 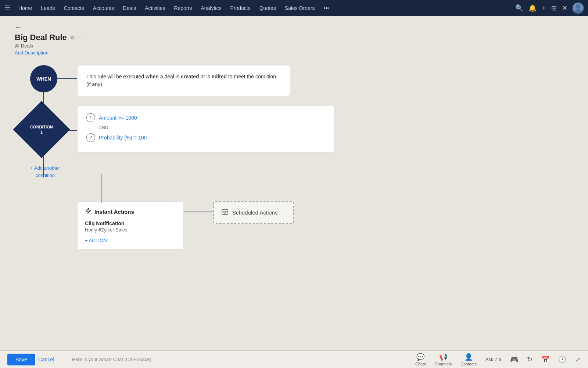 I want to click on gamepad-icon: 🎮, so click(x=514, y=360).